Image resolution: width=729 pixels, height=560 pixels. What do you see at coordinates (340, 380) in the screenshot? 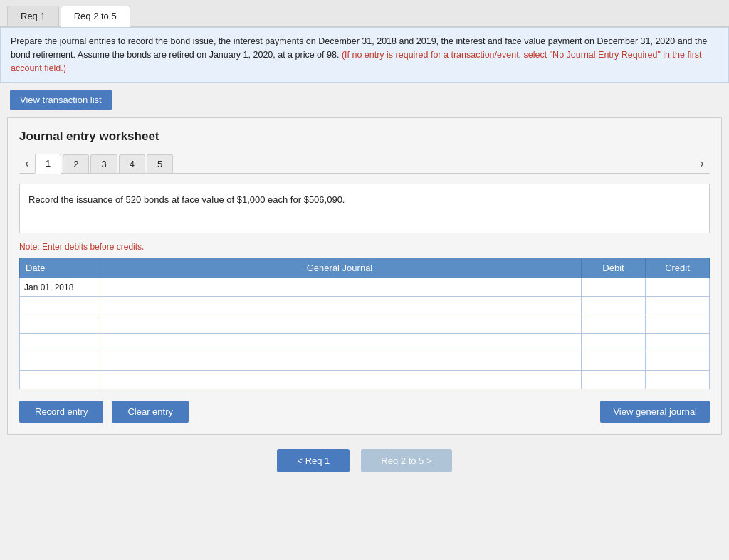
I see `row6-journal` at bounding box center [340, 380].